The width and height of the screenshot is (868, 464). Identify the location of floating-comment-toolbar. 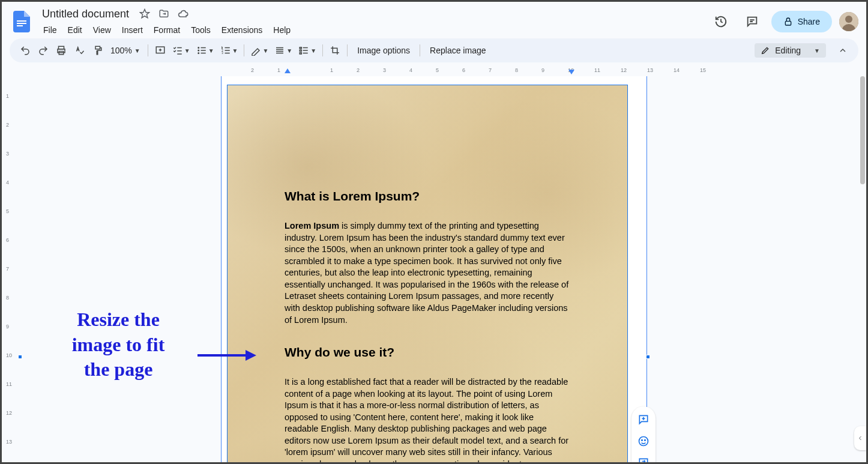
(643, 435).